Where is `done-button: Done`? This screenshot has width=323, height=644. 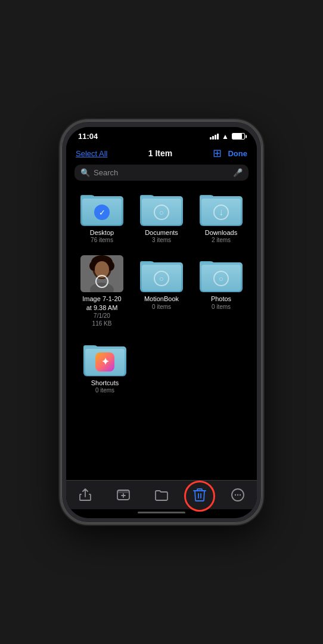
done-button: Done is located at coordinates (237, 154).